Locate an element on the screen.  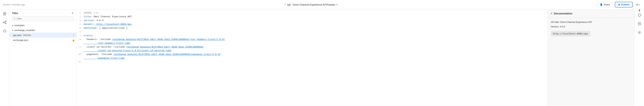
line-number: 3 is located at coordinates (80, 20).